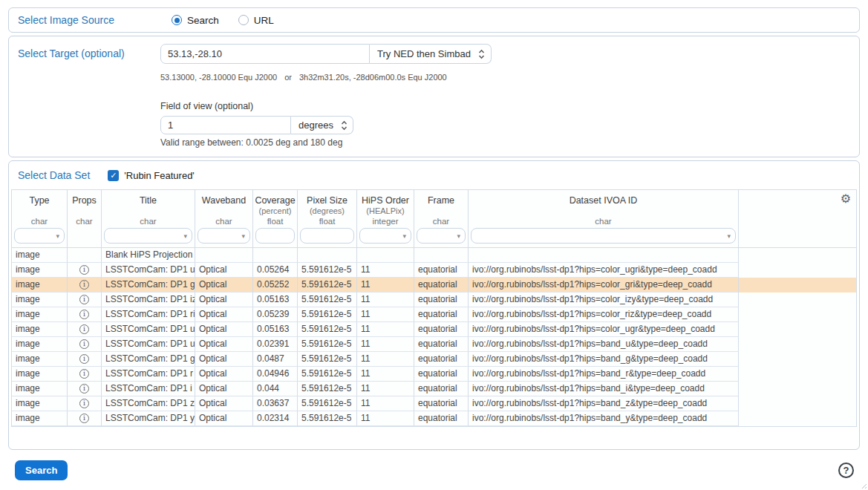 This screenshot has width=868, height=490. I want to click on cell-hips-order, so click(386, 255).